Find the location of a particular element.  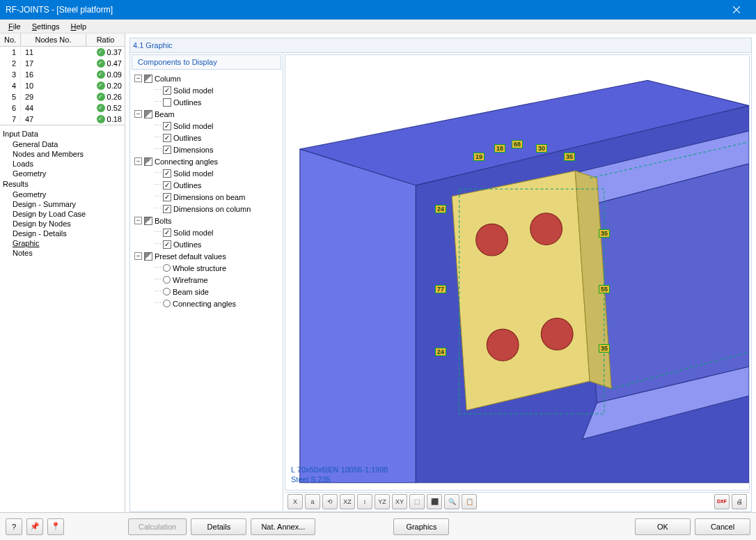

details-button: Details is located at coordinates (219, 527).